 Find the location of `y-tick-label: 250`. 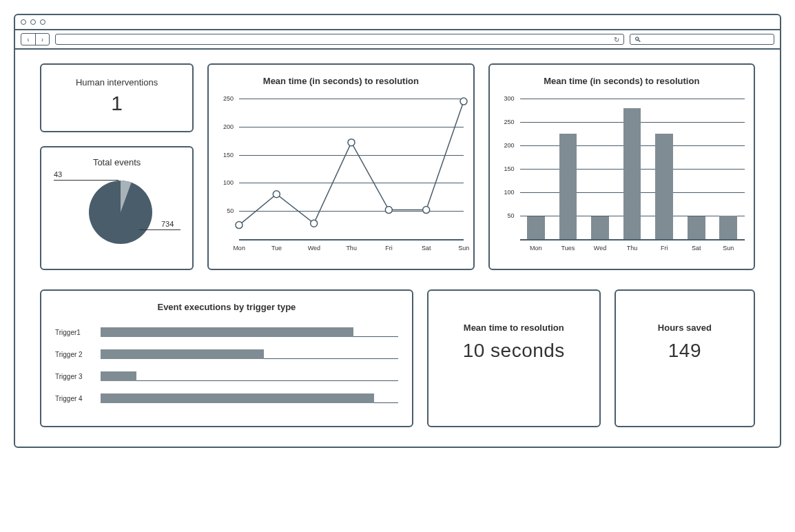

y-tick-label: 250 is located at coordinates (507, 122).